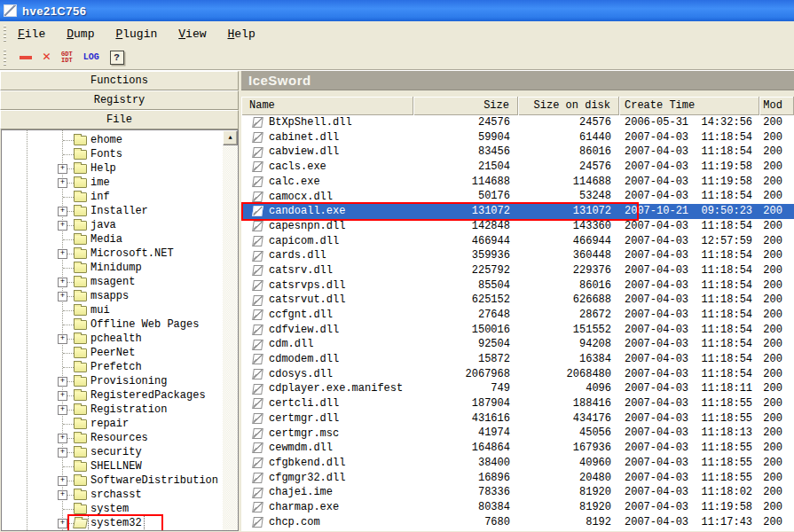  I want to click on table-row: cacls.exe21504245762007-04-03 11:19:5820…, so click(518, 167).